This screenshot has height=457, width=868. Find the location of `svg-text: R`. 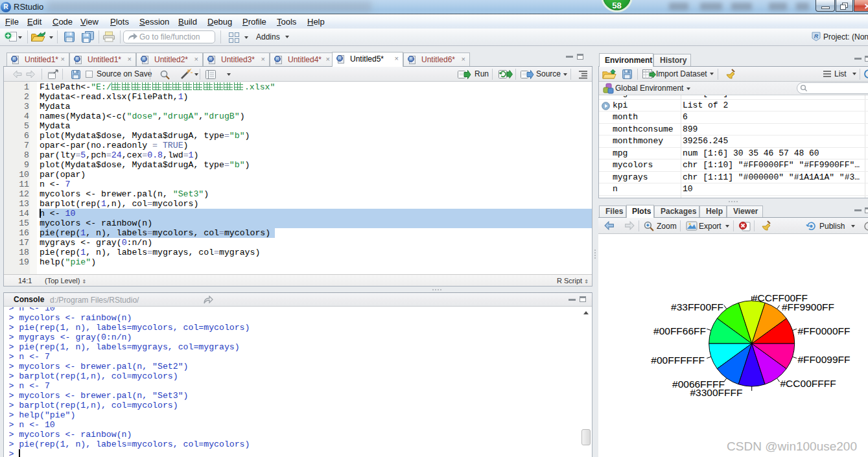

svg-text: R is located at coordinates (817, 36).